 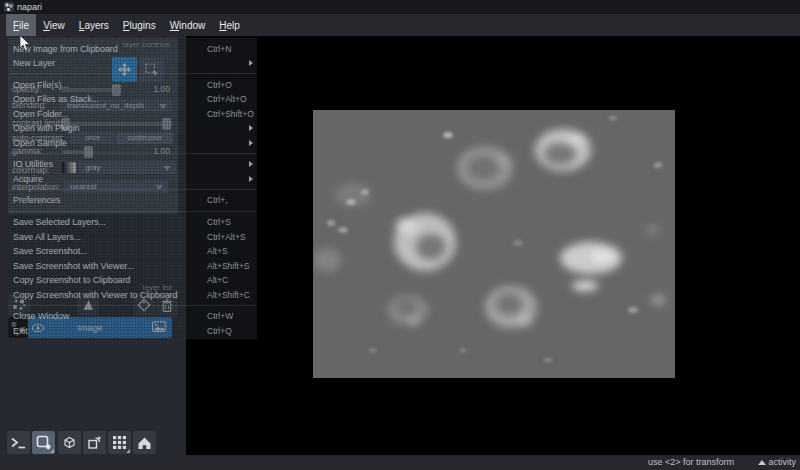 What do you see at coordinates (120, 442) in the screenshot?
I see `grid-view-button` at bounding box center [120, 442].